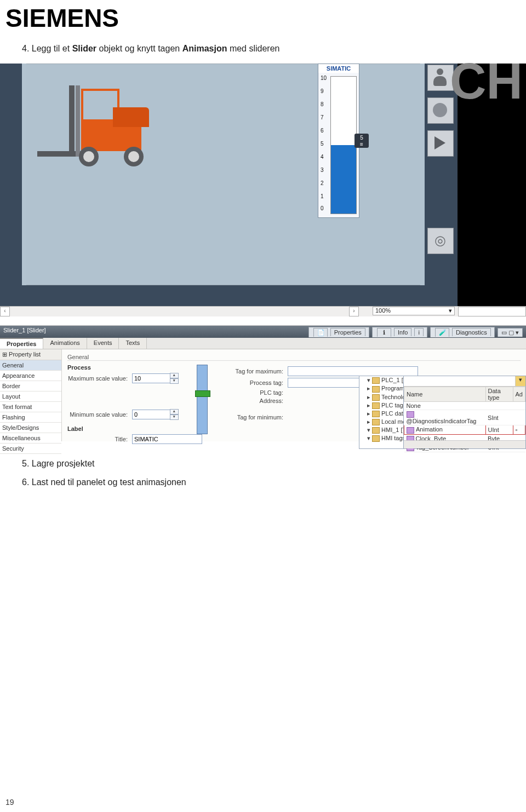 This screenshot has height=812, width=526. What do you see at coordinates (339, 332) in the screenshot?
I see `inspector-tab-properties: 📄 Properties` at bounding box center [339, 332].